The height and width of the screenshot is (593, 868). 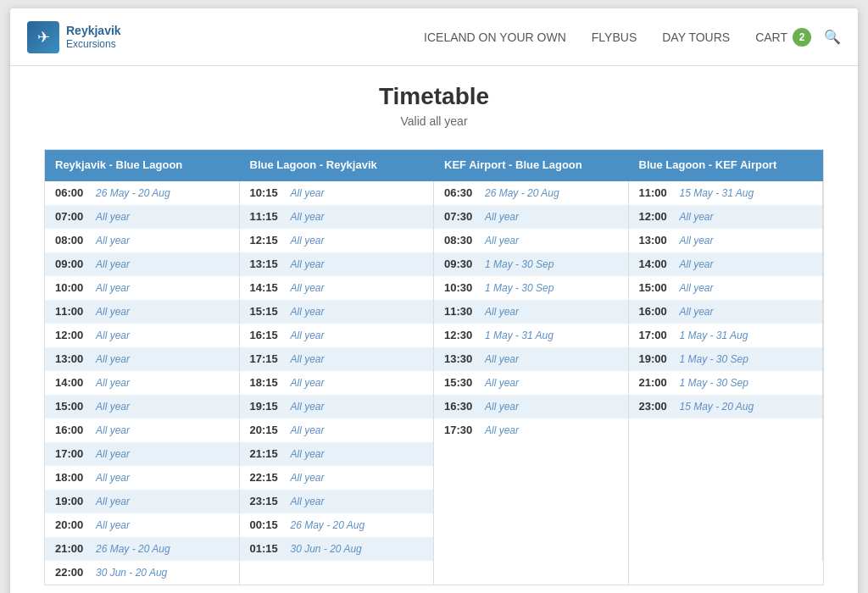 I want to click on time-value: 17:15, so click(x=268, y=359).